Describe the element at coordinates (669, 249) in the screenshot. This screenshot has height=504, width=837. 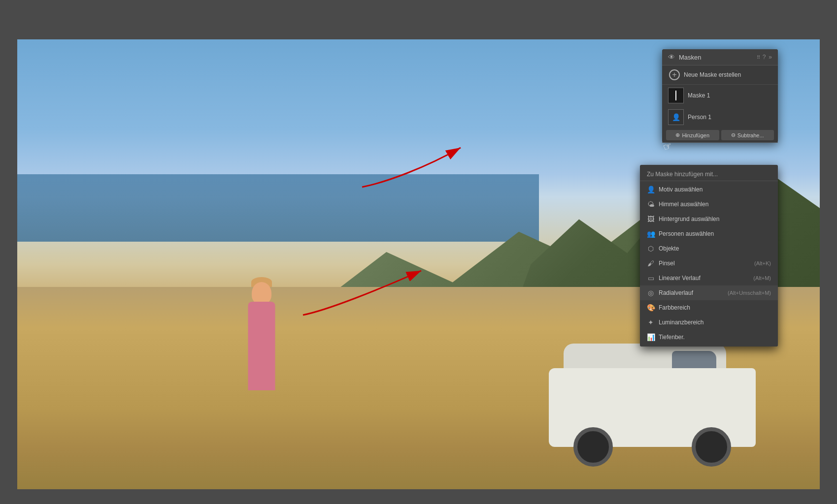
I see `objekte-label: Objekte` at that location.